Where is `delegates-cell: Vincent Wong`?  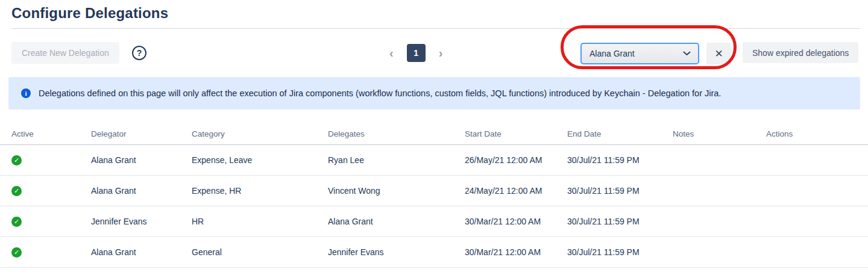 delegates-cell: Vincent Wong is located at coordinates (397, 191).